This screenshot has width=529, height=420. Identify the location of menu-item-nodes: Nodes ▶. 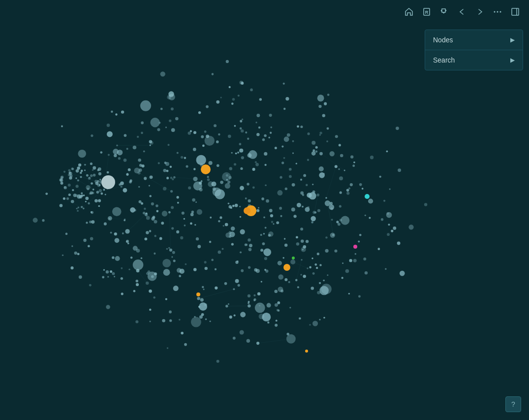
(474, 40).